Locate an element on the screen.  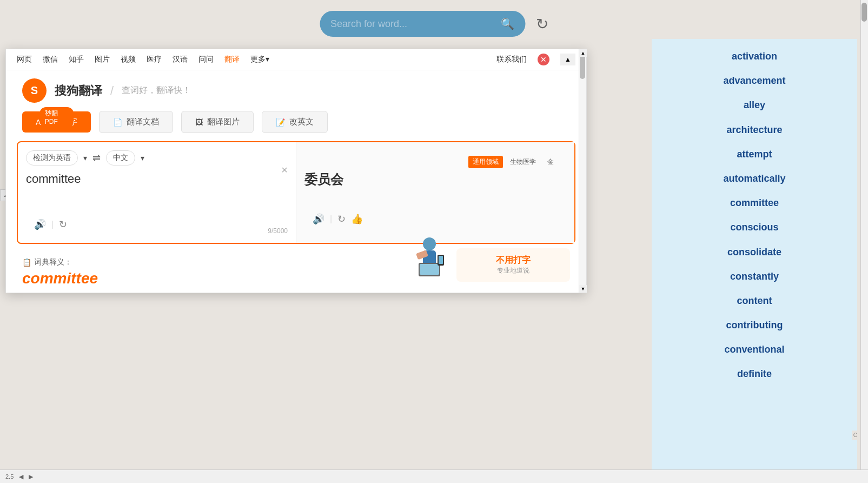
promo-box: 不用打字 专业地道说 is located at coordinates (513, 265).